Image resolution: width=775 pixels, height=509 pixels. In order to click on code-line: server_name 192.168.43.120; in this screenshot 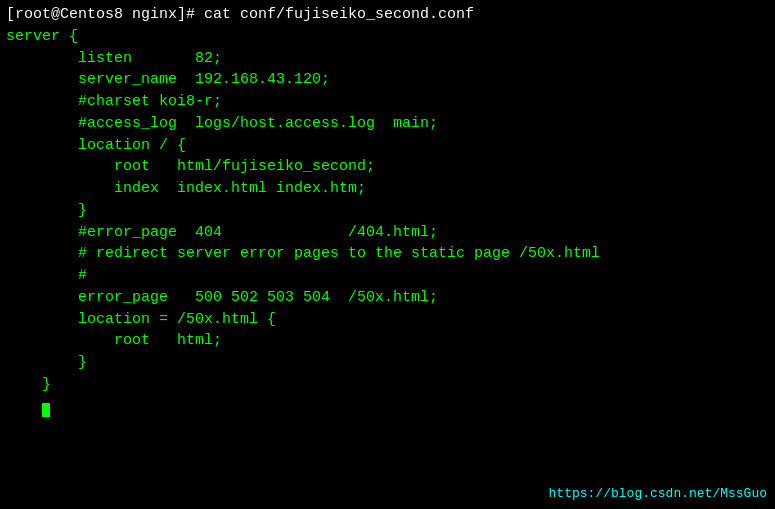, I will do `click(388, 80)`.